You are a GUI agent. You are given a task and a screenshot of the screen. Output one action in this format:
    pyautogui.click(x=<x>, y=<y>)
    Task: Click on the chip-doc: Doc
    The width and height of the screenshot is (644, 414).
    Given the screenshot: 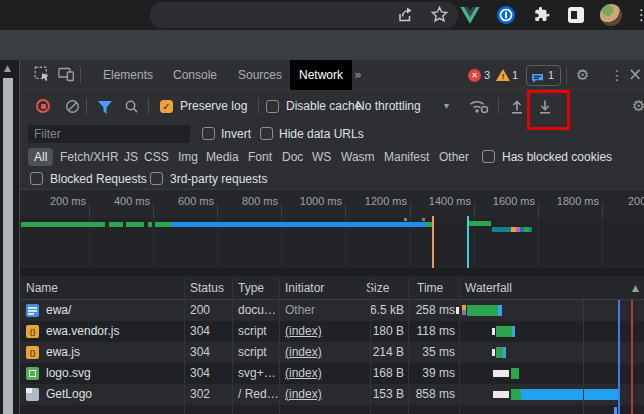 What is the action you would take?
    pyautogui.click(x=292, y=157)
    